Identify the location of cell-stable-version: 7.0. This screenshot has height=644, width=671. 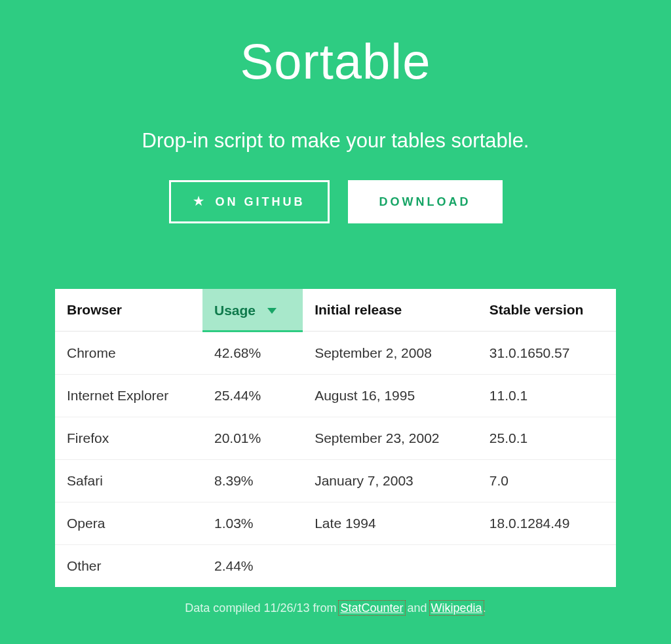
(546, 481).